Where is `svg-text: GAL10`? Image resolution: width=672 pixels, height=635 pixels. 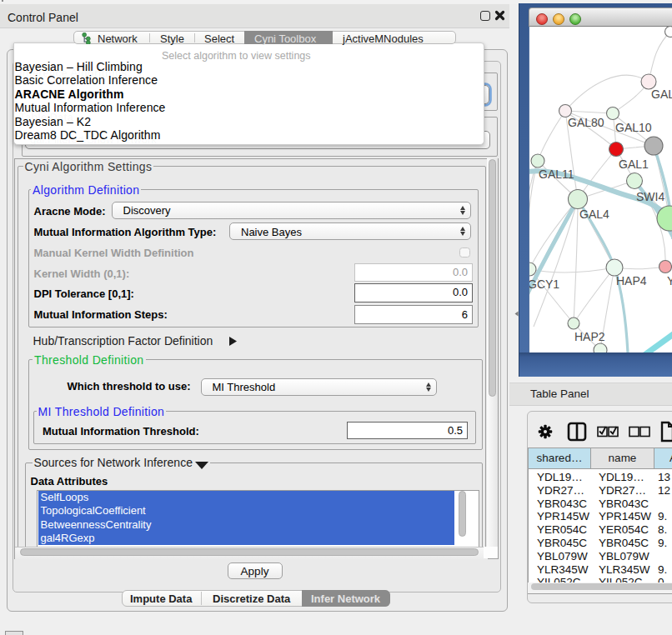
svg-text: GAL10 is located at coordinates (634, 128).